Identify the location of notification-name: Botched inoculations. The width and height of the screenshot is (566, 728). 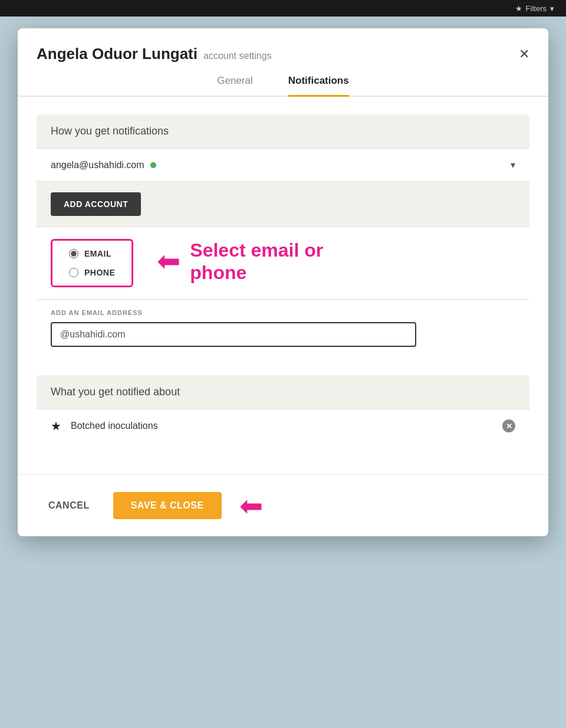
(114, 426).